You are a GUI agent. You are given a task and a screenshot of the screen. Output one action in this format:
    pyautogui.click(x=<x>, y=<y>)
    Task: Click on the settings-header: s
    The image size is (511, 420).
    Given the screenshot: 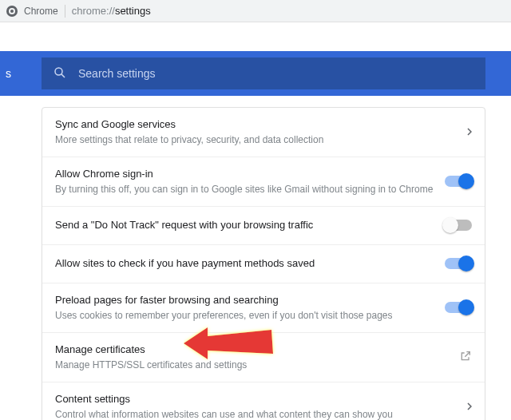 What is the action you would take?
    pyautogui.click(x=256, y=73)
    